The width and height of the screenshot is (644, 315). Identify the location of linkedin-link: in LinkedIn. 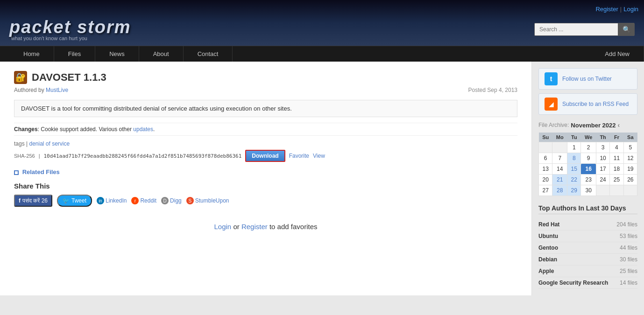
(112, 201).